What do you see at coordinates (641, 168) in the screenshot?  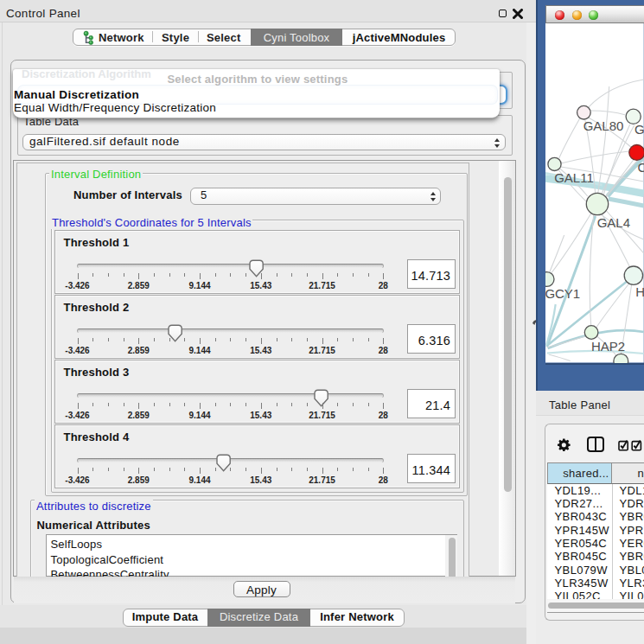 I see `svg-text: C` at bounding box center [641, 168].